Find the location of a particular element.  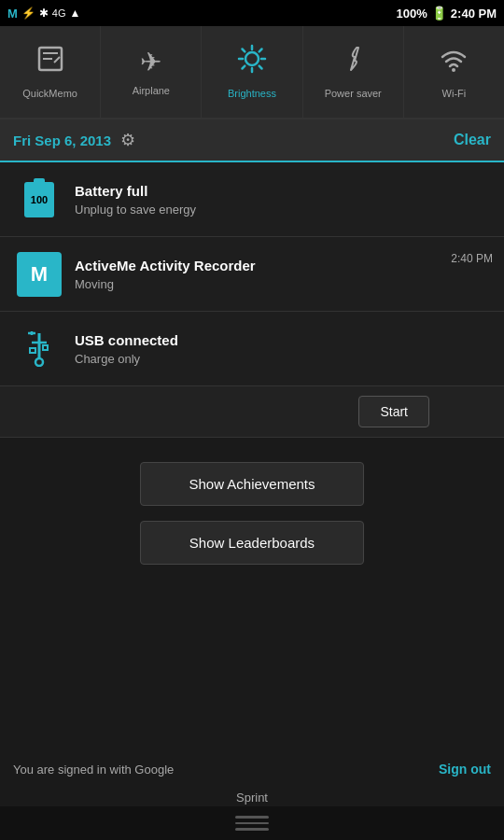

qs-airplane-label: Airplane is located at coordinates (151, 91).